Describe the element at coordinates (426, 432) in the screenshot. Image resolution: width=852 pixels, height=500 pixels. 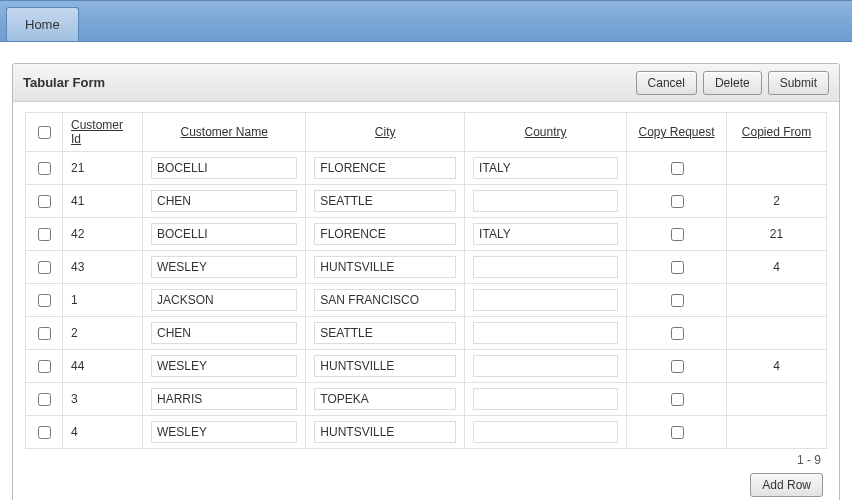
I see `table-row: 4` at that location.